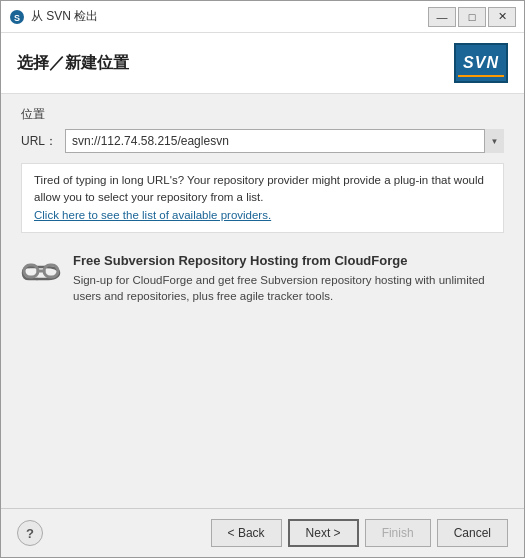 The width and height of the screenshot is (525, 558). Describe the element at coordinates (262, 114) in the screenshot. I see `location-label: 位置` at that location.